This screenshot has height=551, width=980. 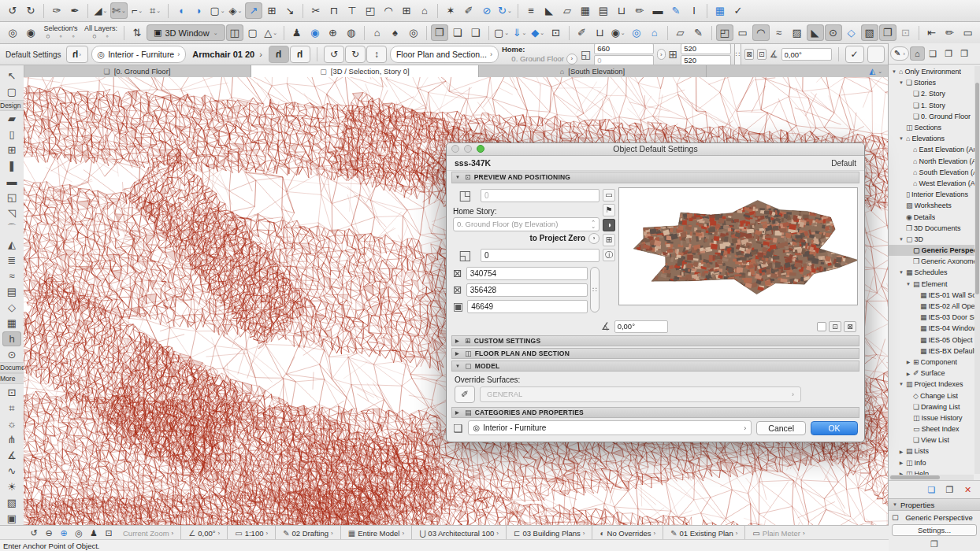 What do you see at coordinates (520, 33) in the screenshot?
I see `publish-download-icon: ⇓⌄` at bounding box center [520, 33].